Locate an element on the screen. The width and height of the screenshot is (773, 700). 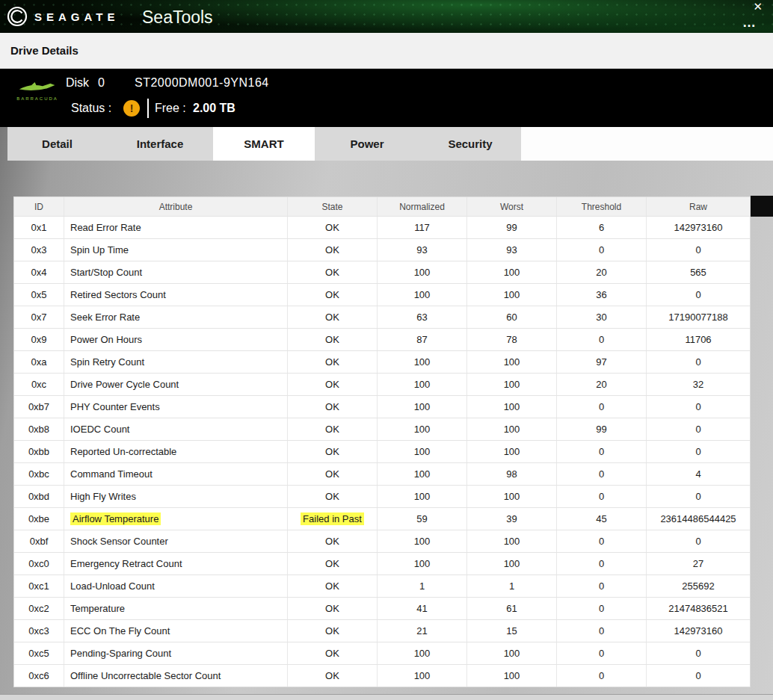
cell-id: 0xb7 is located at coordinates (39, 406).